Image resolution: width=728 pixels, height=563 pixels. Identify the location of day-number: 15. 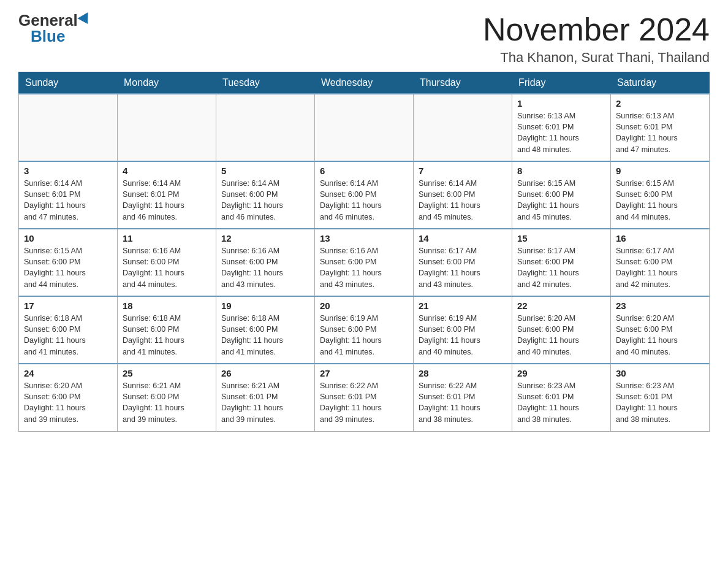
(561, 238).